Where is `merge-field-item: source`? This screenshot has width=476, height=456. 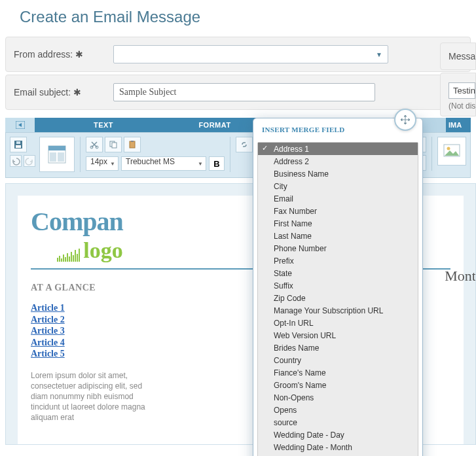
merge-field-item: source is located at coordinates (338, 423).